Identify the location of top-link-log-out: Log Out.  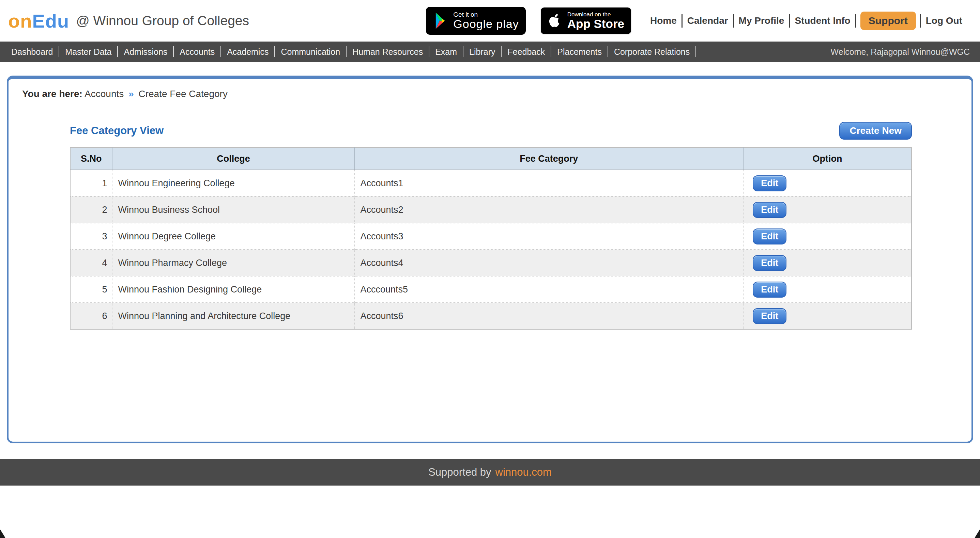
(944, 21).